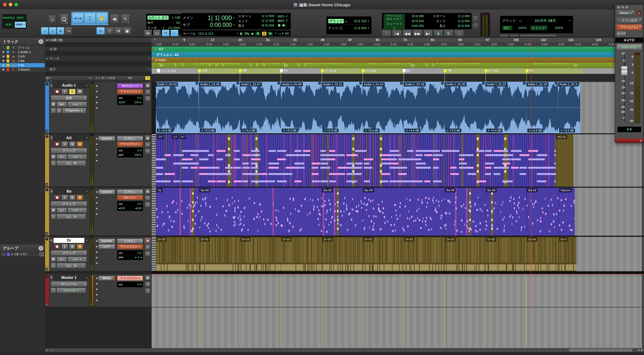  Describe the element at coordinates (506, 108) in the screenshot. I see `audio-clip: Audio 1_01-21⌐⏚ +4.4 dB` at that location.